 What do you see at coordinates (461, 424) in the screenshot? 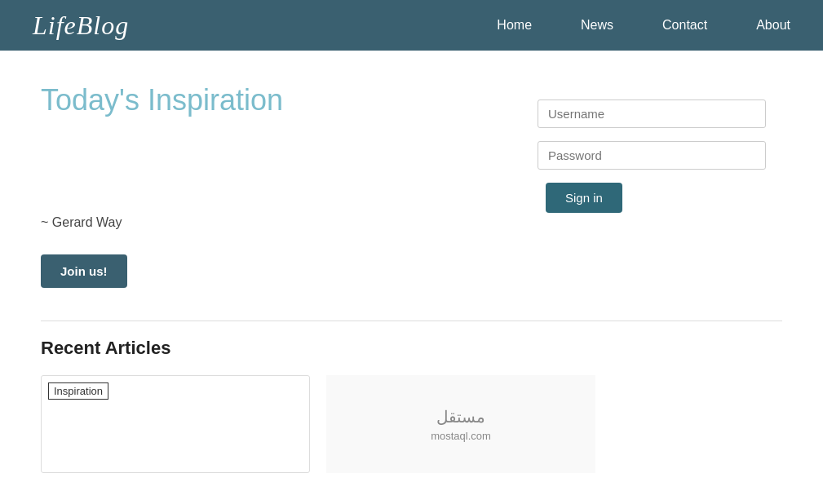
I see `article-card-2: مستقل mostaql.com` at bounding box center [461, 424].